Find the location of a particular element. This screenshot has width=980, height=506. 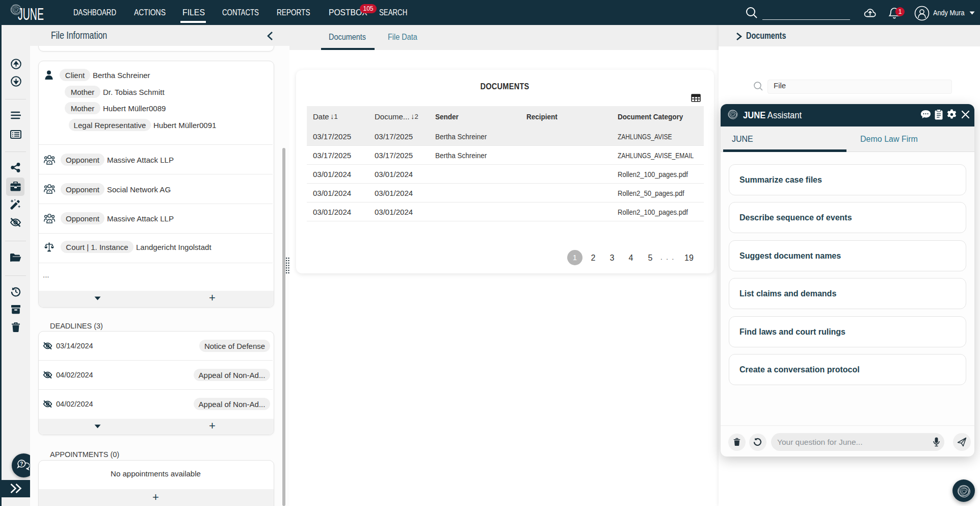

svg-text: JUNE is located at coordinates (31, 14).